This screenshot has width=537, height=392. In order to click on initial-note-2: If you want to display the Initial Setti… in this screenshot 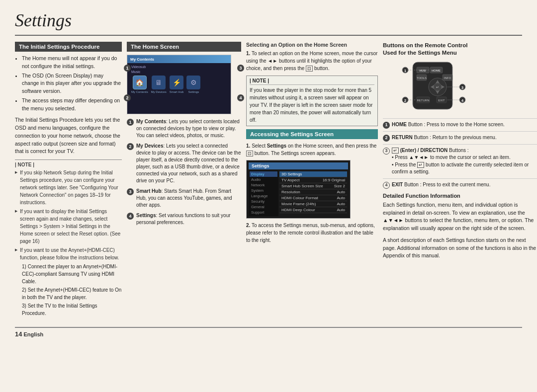, I will do `click(69, 227)`.